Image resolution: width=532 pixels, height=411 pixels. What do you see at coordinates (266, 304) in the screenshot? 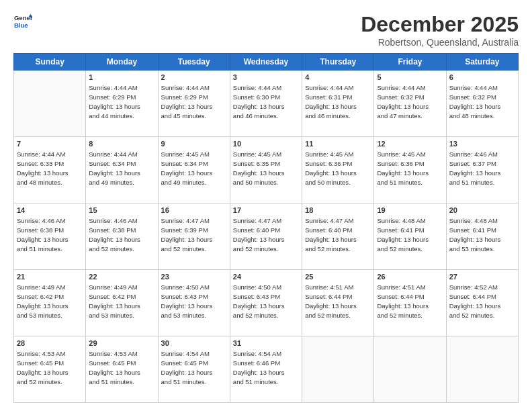
I see `table-row: 24Sunrise: 4:50 AM Sunset: 6:43 PM Dayli…` at bounding box center [266, 304].